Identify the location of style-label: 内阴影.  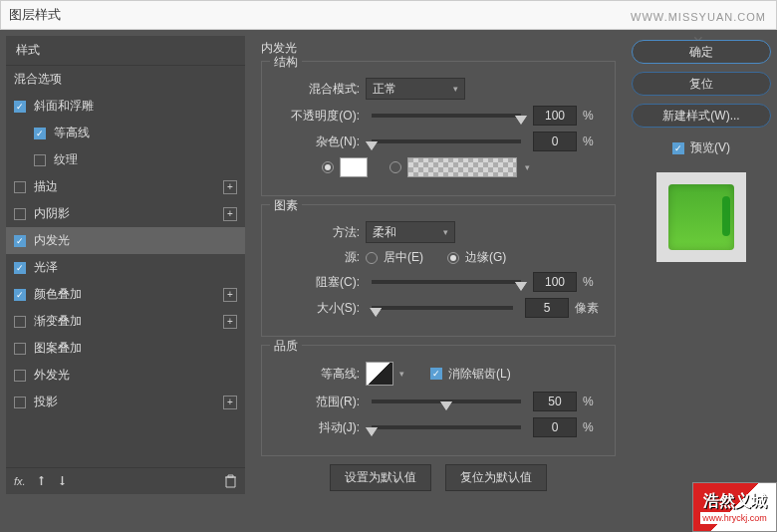
(52, 213).